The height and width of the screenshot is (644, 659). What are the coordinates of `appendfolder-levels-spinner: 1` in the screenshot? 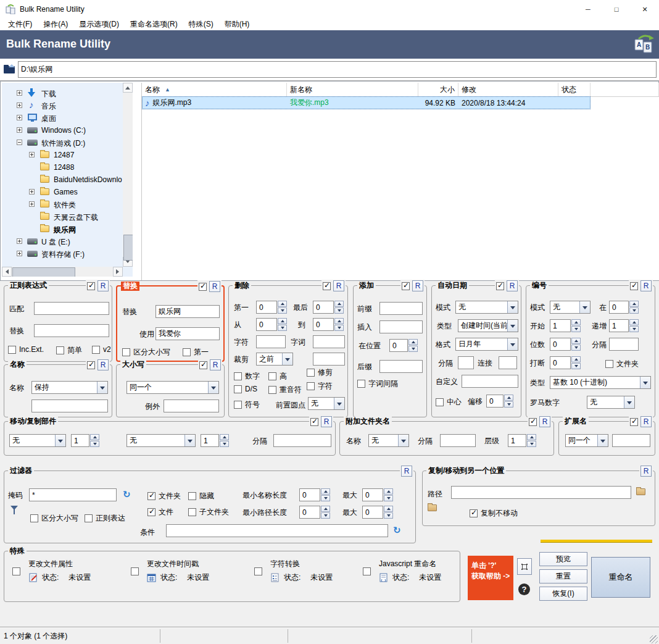 It's located at (522, 441).